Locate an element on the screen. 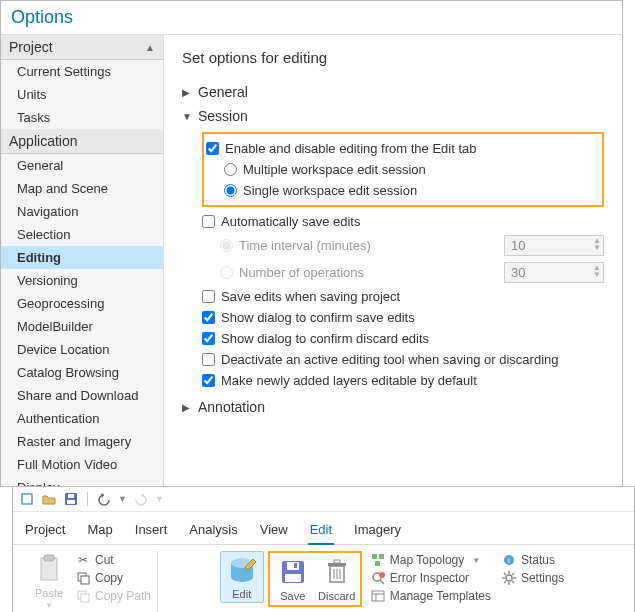 This screenshot has width=635, height=612. tab-edit: Edit is located at coordinates (321, 532).